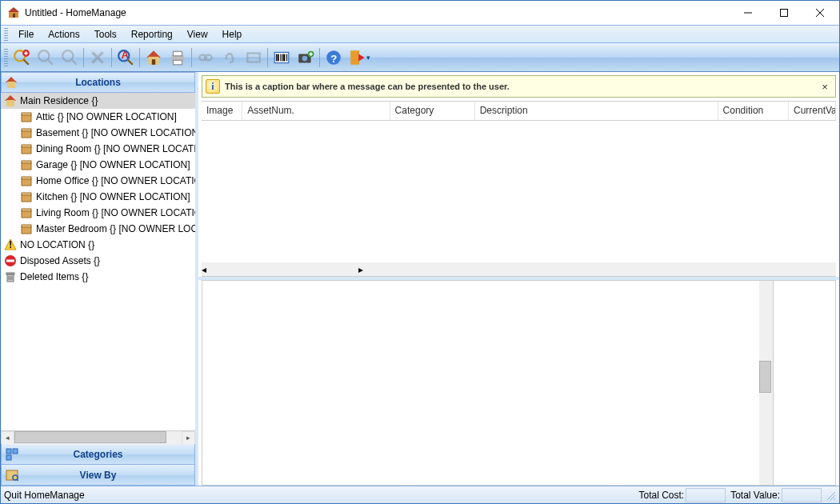 The image size is (840, 504). What do you see at coordinates (230, 58) in the screenshot?
I see `attach-icon` at bounding box center [230, 58].